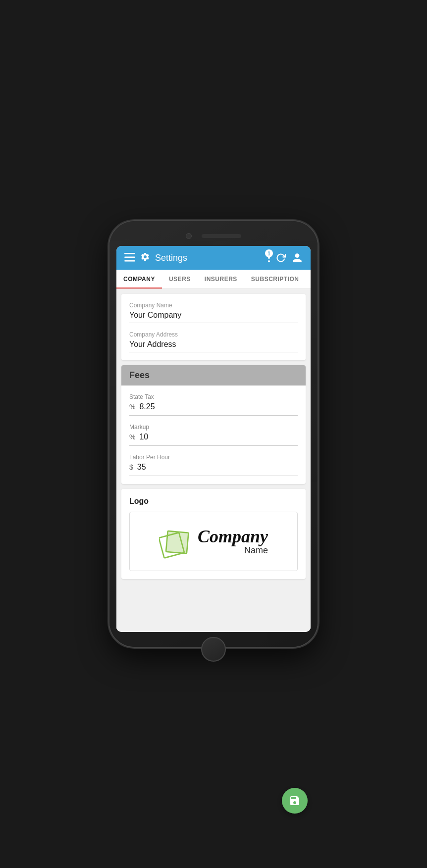 The width and height of the screenshot is (427, 868). I want to click on phone-speaker, so click(221, 236).